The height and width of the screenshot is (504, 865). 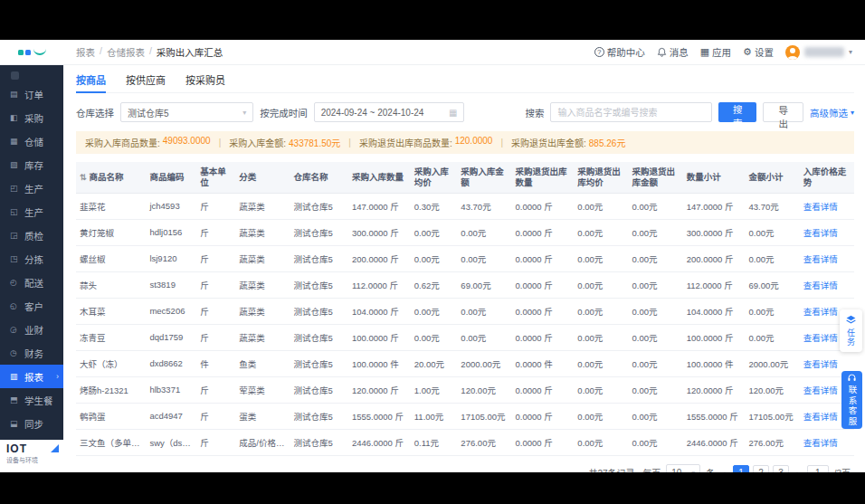 I want to click on warehouse-select-value: 测试仓库5, so click(x=148, y=112).